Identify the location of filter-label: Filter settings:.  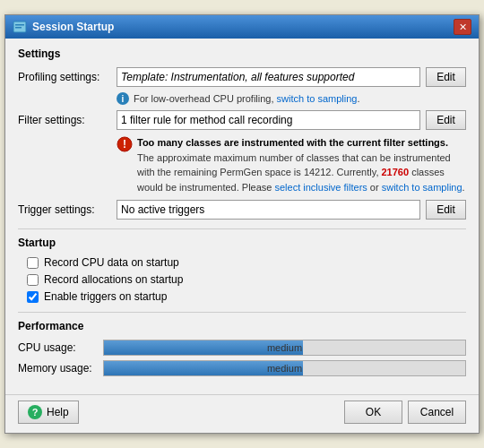
(67, 120).